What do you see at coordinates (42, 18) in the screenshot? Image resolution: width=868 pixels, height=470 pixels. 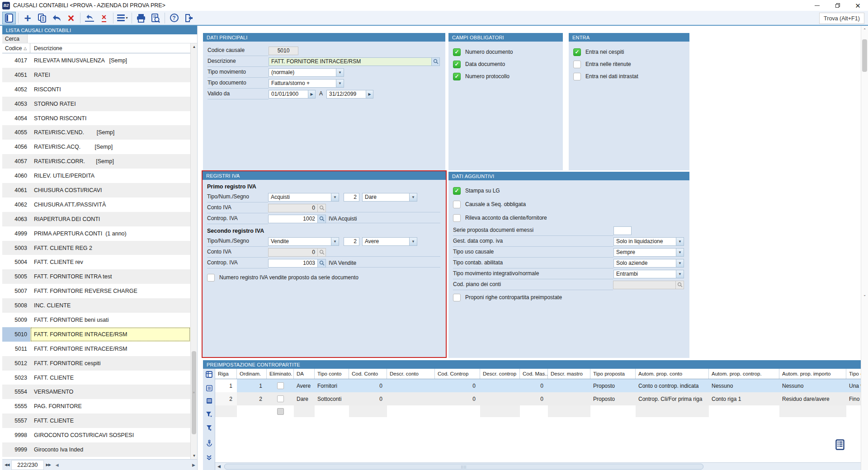 I see `copy-button` at bounding box center [42, 18].